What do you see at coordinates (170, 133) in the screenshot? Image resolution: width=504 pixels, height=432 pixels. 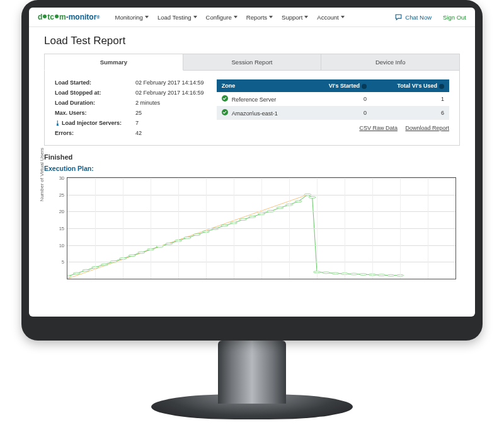 I see `meta-value: 42` at bounding box center [170, 133].